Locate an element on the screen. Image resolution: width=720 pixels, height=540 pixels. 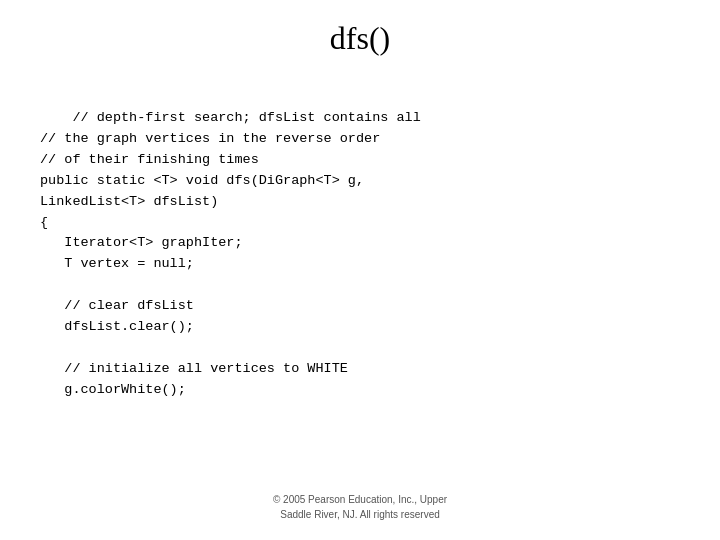
footer: © 2005 Pearson Education, Inc., Upper Sa… is located at coordinates (360, 507).